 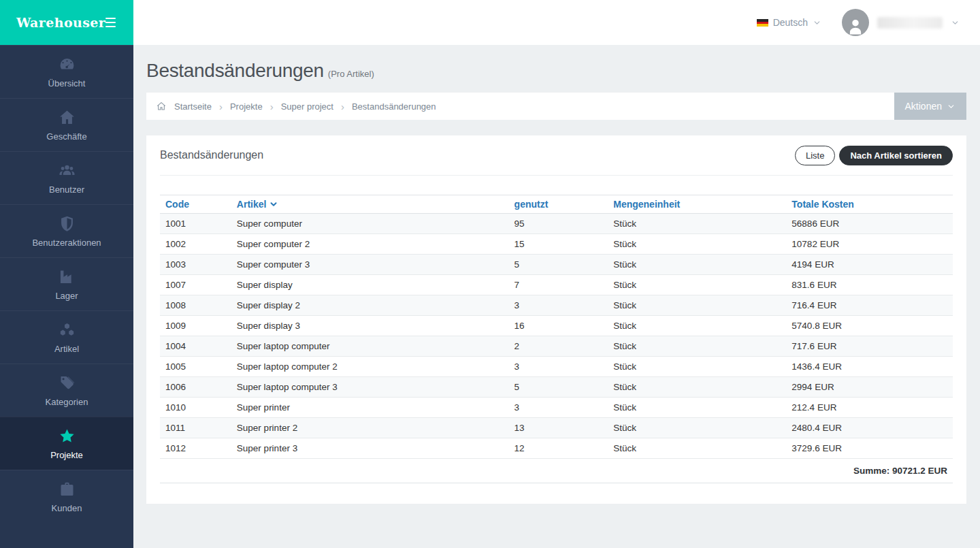 What do you see at coordinates (196, 204) in the screenshot?
I see `column-header-code: Code` at bounding box center [196, 204].